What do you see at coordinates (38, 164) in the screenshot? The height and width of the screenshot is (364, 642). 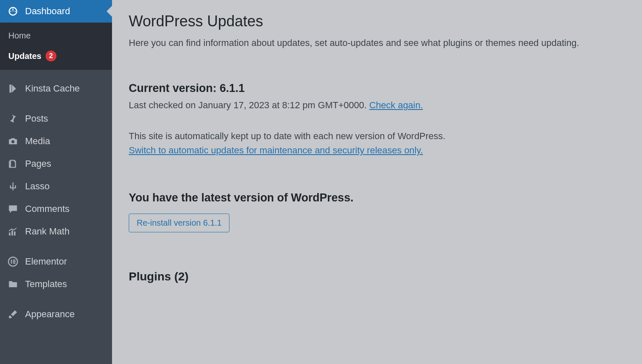 I see `sidebar-item-label: Pages` at bounding box center [38, 164].